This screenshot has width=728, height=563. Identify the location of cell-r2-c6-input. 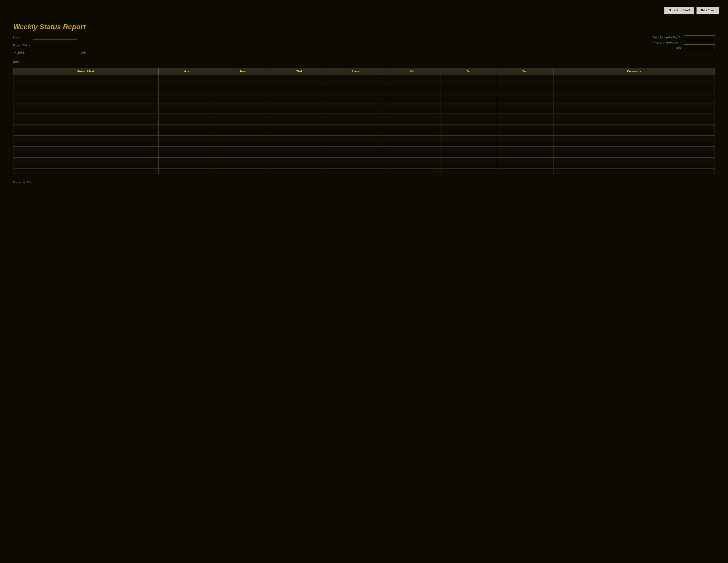
(469, 88).